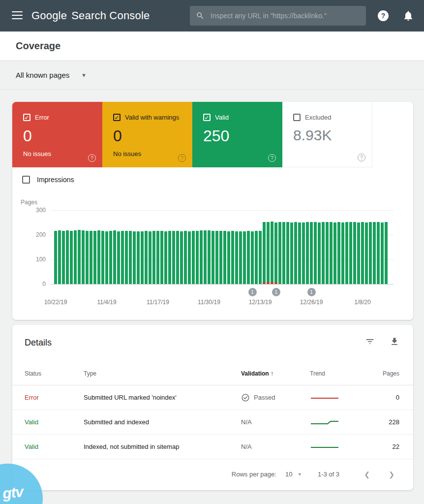 The height and width of the screenshot is (504, 424). Describe the element at coordinates (162, 422) in the screenshot. I see `row-type: Submitted and indexed` at that location.